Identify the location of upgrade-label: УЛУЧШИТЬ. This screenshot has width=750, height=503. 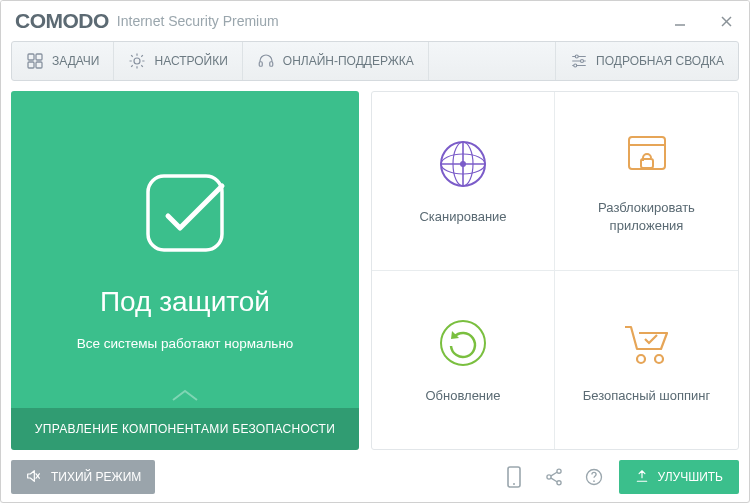
(690, 477).